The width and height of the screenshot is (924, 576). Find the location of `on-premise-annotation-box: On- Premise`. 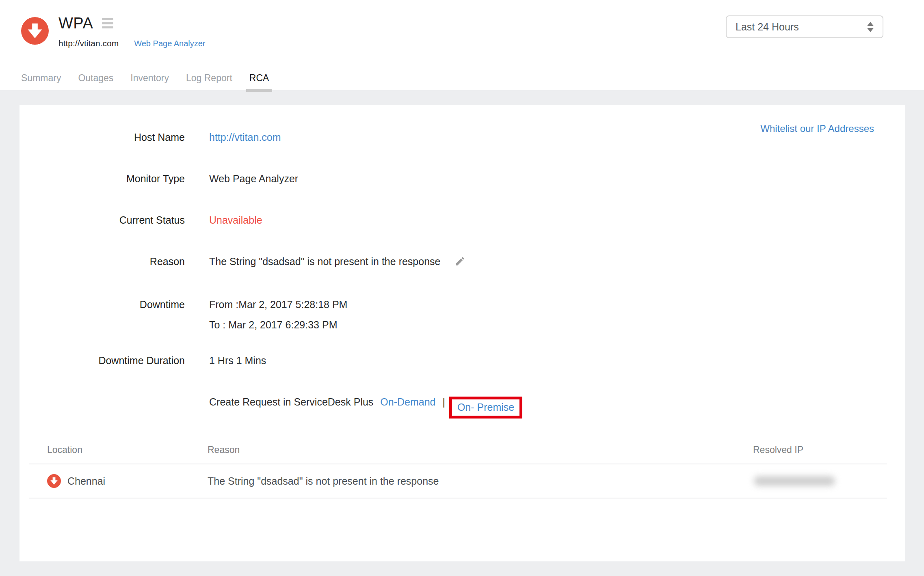

on-premise-annotation-box: On- Premise is located at coordinates (486, 408).